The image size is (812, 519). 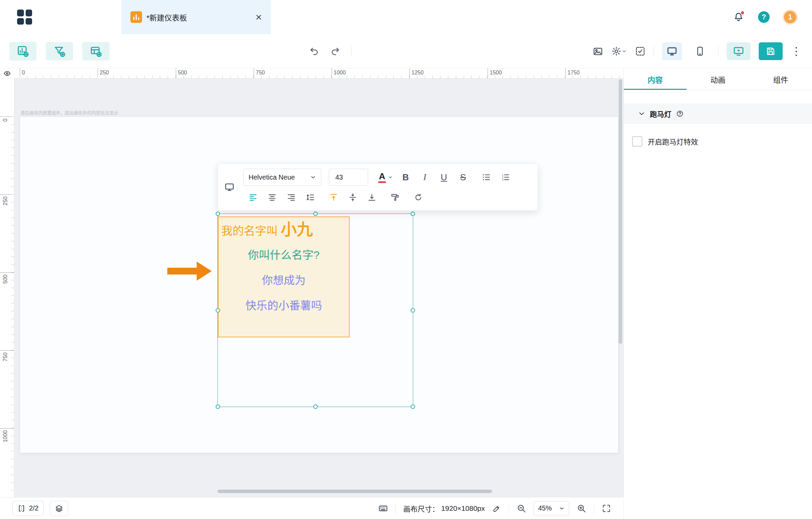 What do you see at coordinates (637, 141) in the screenshot?
I see `marquee-checkbox` at bounding box center [637, 141].